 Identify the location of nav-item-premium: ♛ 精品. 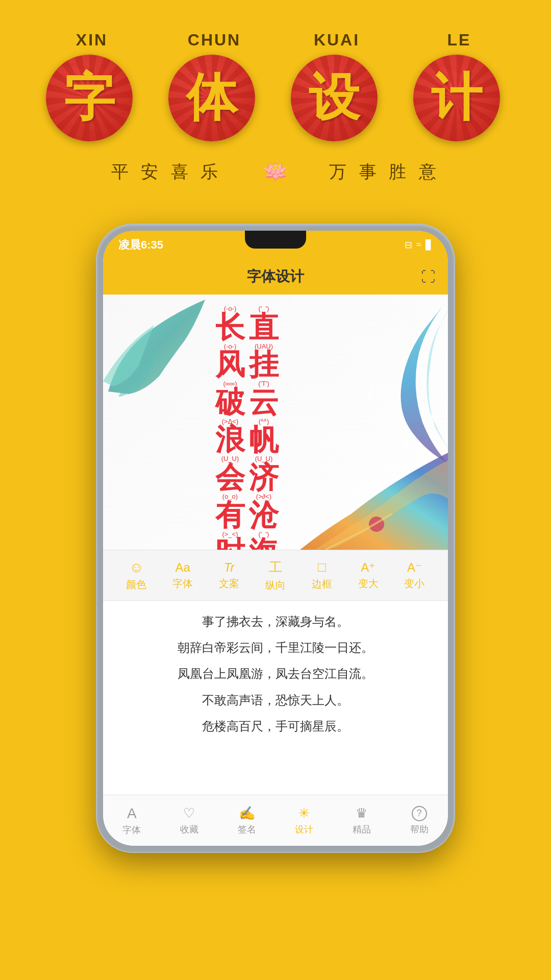
(362, 821).